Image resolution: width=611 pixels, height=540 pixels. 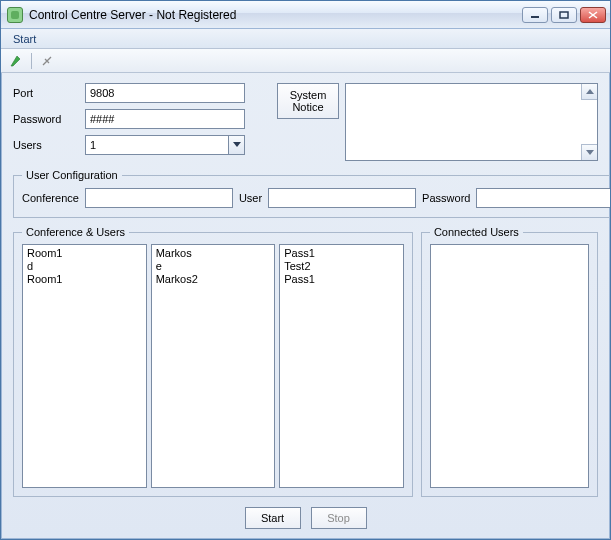 I want to click on close-button, so click(x=593, y=15).